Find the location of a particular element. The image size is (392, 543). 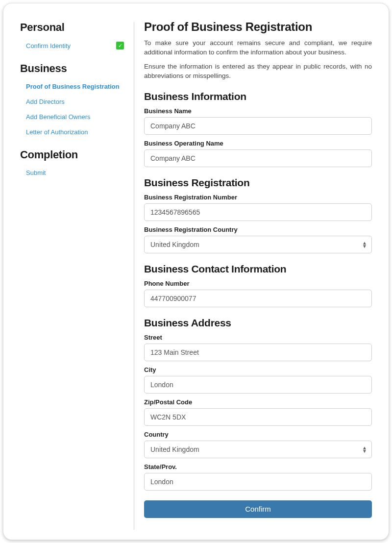

section-business-contact: Business Contact Information is located at coordinates (258, 269).